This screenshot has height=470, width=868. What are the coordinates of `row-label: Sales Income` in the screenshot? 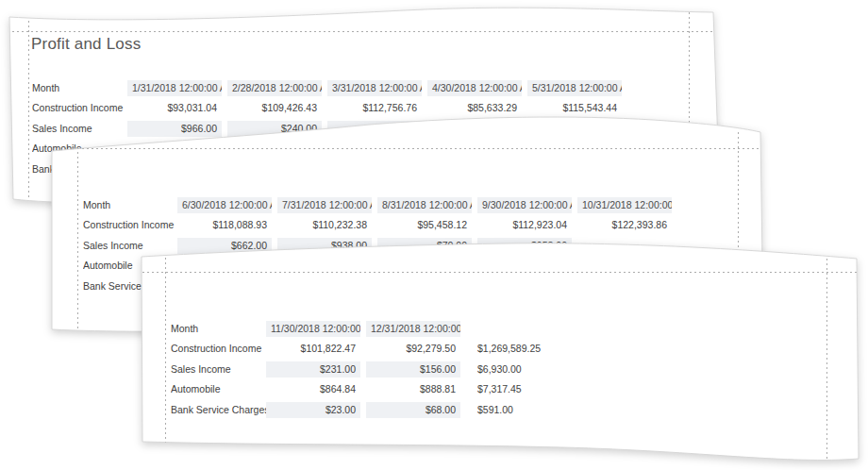 It's located at (219, 370).